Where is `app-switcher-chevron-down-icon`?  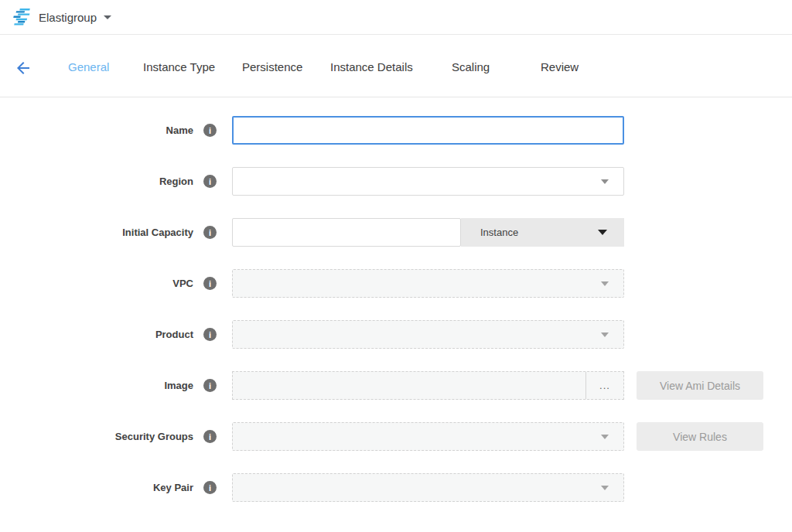
app-switcher-chevron-down-icon is located at coordinates (108, 17).